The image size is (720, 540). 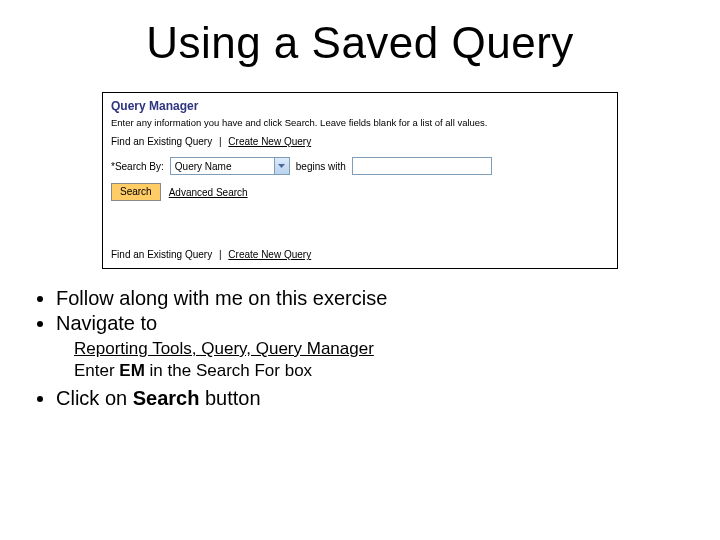 I want to click on qm-instruction: Enter any information you have and click…, so click(x=360, y=122).